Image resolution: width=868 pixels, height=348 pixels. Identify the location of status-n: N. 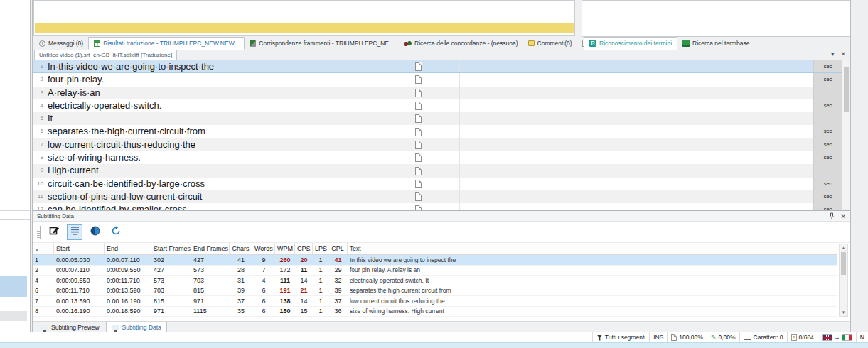
(862, 337).